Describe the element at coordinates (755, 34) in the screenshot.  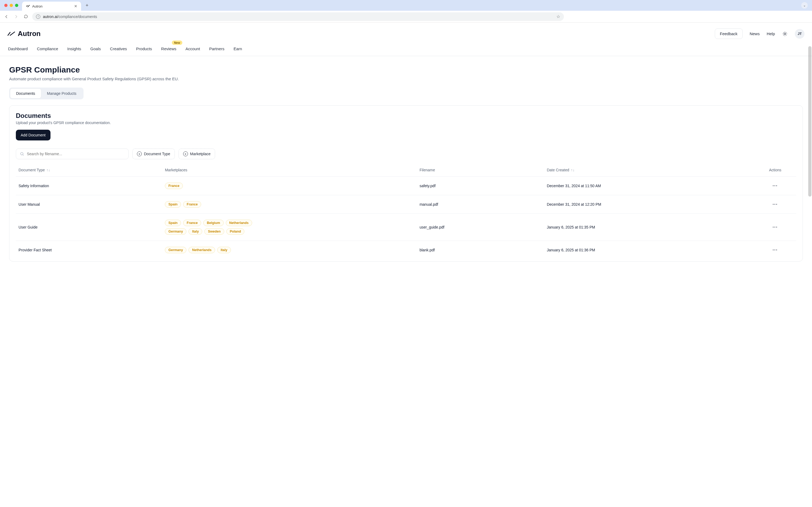
I see `news-link: News` at that location.